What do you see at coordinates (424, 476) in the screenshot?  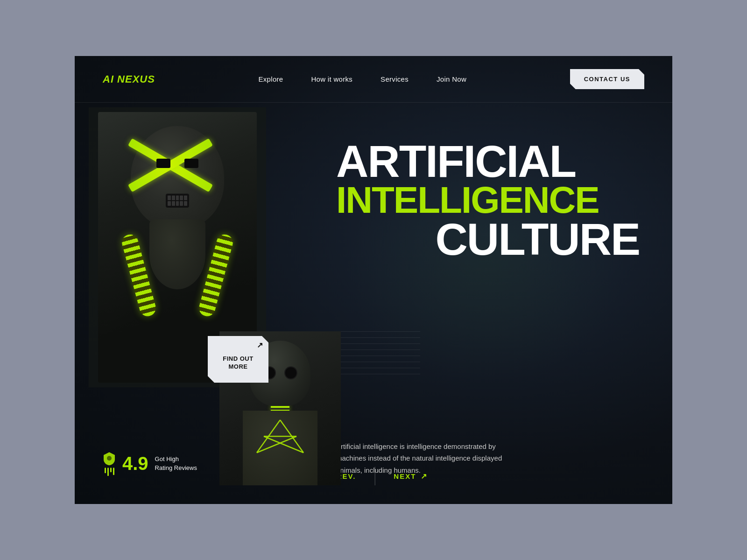 I see `next-arrow-icon: ↗` at bounding box center [424, 476].